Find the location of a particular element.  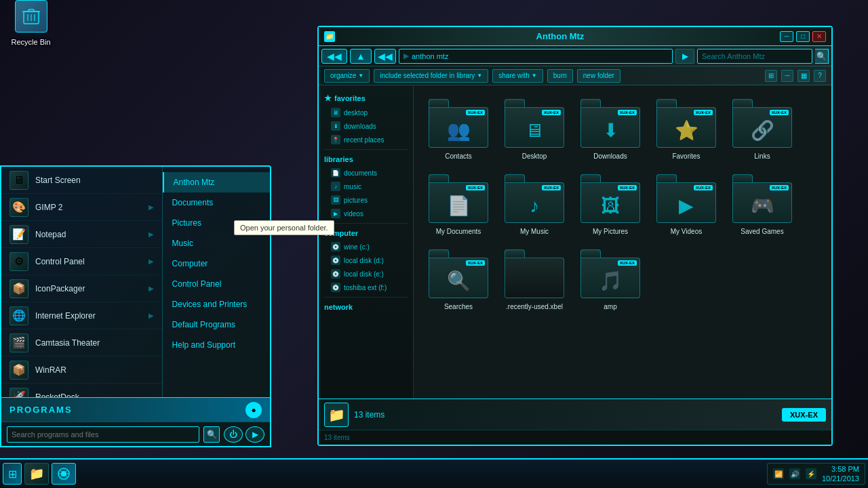

amp-label: amp is located at coordinates (610, 306).